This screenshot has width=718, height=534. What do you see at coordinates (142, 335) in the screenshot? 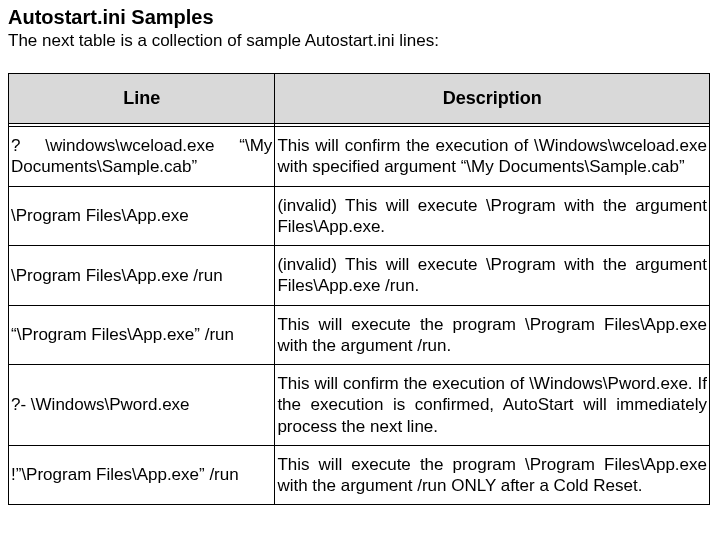
I see `cell-line: “\Program Files\App.exe” /run` at bounding box center [142, 335].